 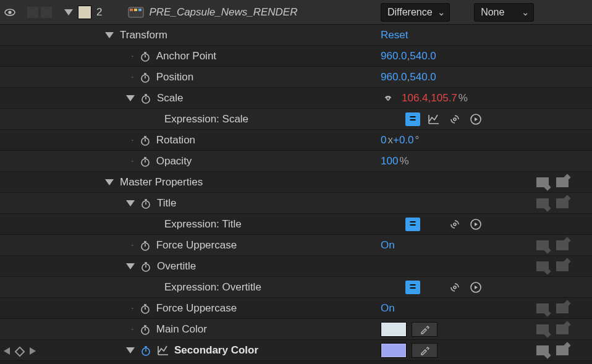 I want to click on scale-y-value: 105.7, so click(x=444, y=98).